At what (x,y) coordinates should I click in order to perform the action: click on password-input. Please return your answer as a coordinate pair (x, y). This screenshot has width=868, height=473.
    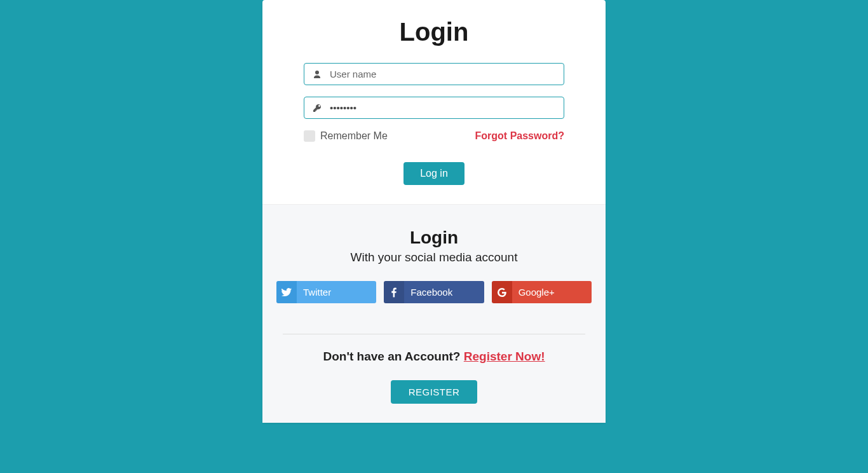
    Looking at the image, I should click on (443, 108).